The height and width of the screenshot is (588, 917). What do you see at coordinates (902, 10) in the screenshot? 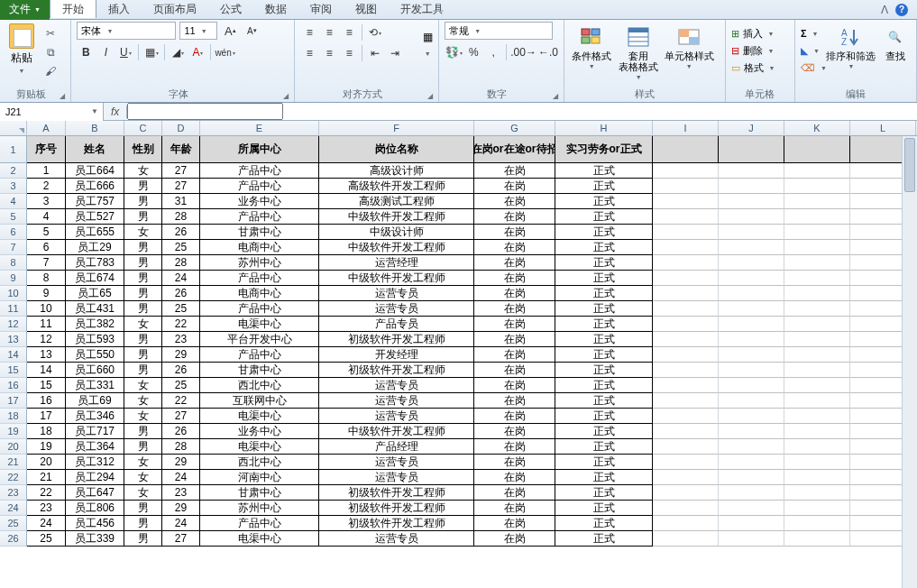
I see `help-icon: ?` at bounding box center [902, 10].